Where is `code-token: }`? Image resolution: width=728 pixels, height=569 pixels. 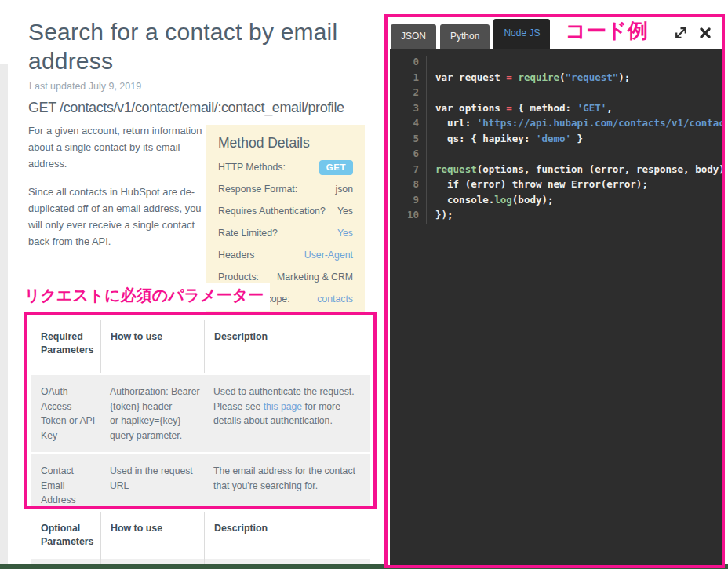
code-token: } is located at coordinates (577, 138).